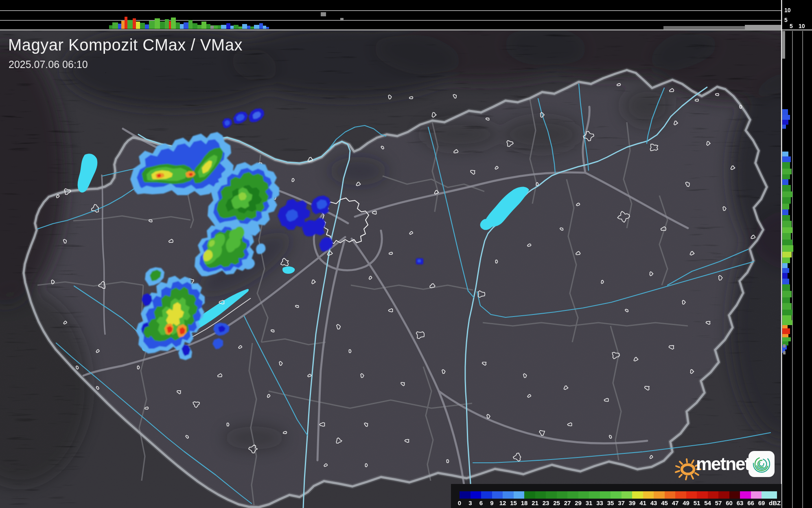  What do you see at coordinates (723, 464) in the screenshot?
I see `metnet-wordmark: metnet` at bounding box center [723, 464].